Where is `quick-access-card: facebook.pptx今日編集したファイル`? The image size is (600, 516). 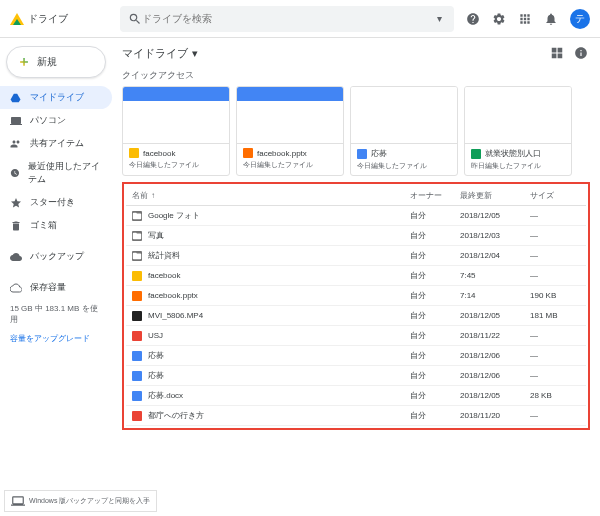
quick-access-card: facebook.pptx今日編集したファイル is located at coordinates (290, 131).